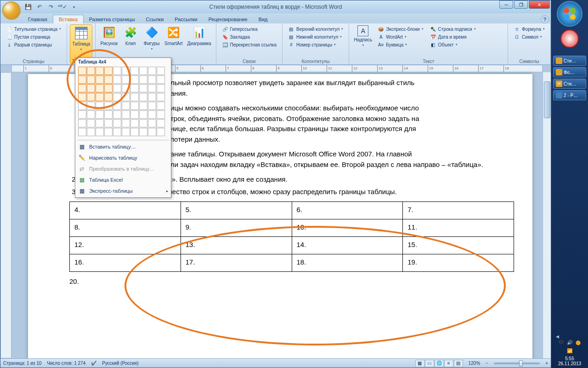 This screenshot has width=588, height=368. What do you see at coordinates (453, 29) in the screenshot?
I see `sigline-button: ✒️Строка подписи▾` at bounding box center [453, 29].